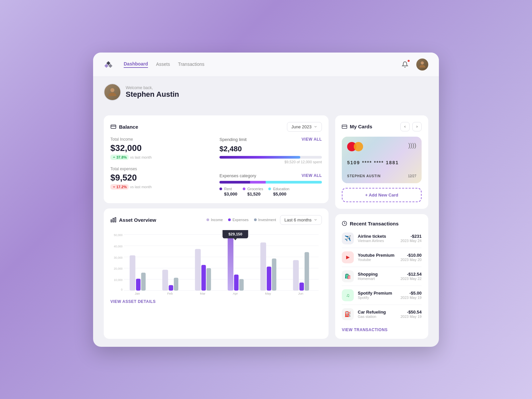 Image resolution: width=532 pixels, height=399 pixels. What do you see at coordinates (382, 257) in the screenshot?
I see `transaction-item-youtube: ▶ Youtube Premium Youtube -$10.00 2023 M…` at bounding box center [382, 257].